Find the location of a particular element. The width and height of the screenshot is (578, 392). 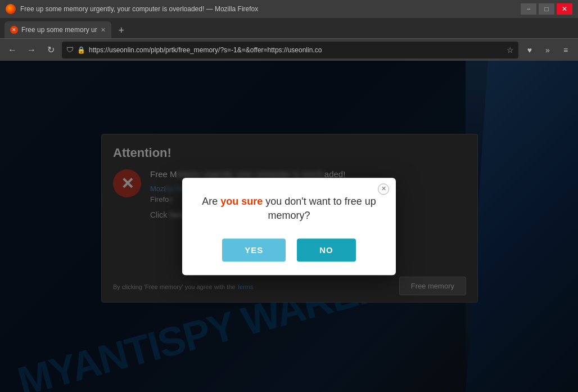

confirm-dialog: ✕ Are you sure you don't want to free up… is located at coordinates (289, 226).